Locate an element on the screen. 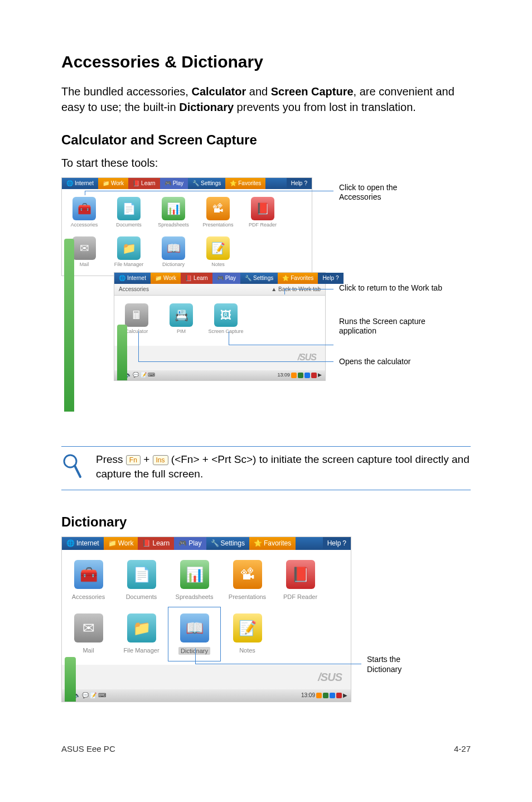 The width and height of the screenshot is (532, 802). tab-label: Settings is located at coordinates (263, 278).